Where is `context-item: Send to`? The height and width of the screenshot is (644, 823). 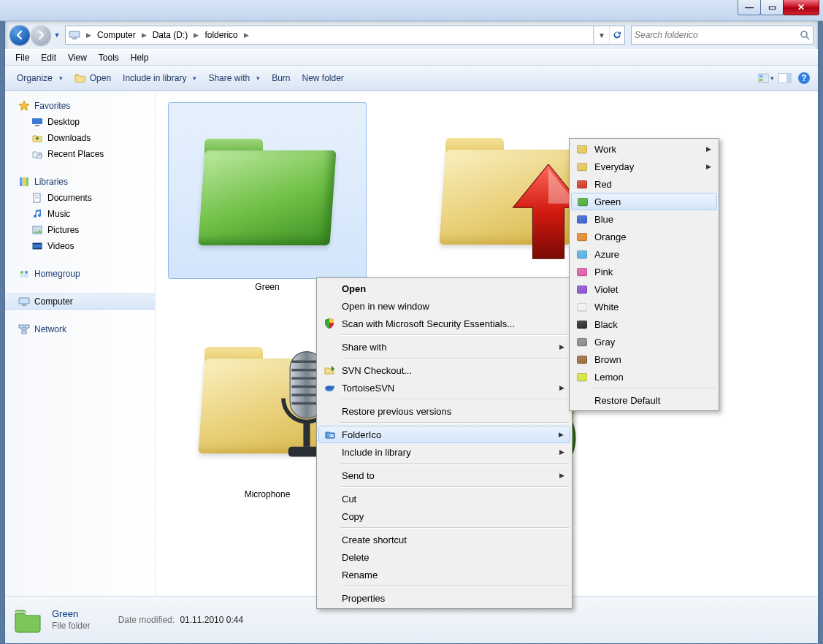 context-item: Send to is located at coordinates (444, 475).